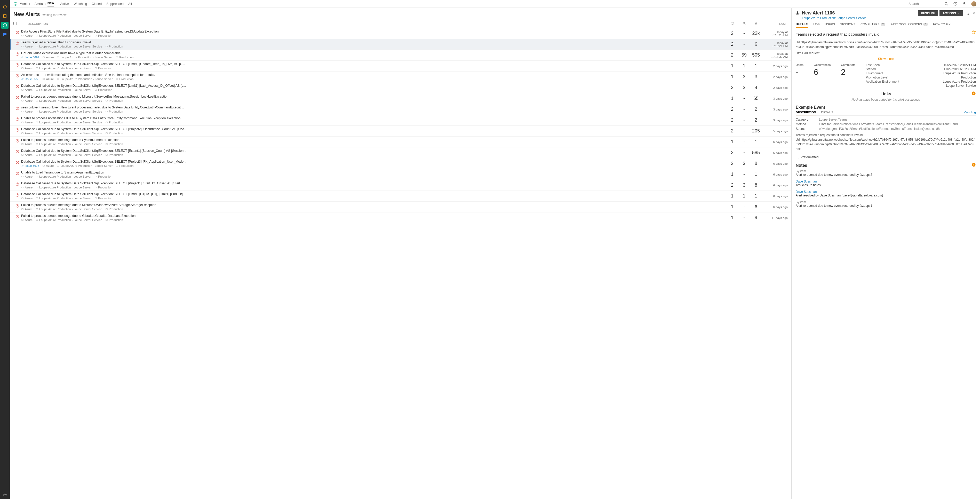  I want to click on event-category-k: Category, so click(807, 120).